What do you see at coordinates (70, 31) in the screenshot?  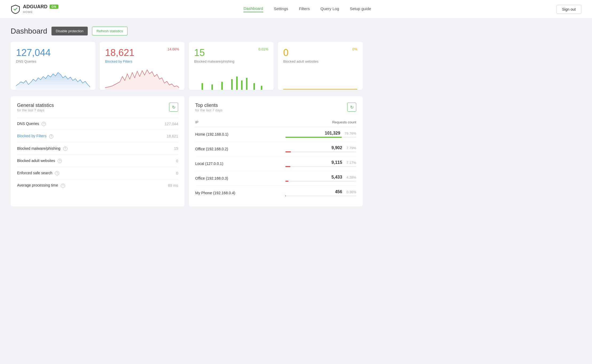 I see `disable-protection-button: Disable protection` at bounding box center [70, 31].